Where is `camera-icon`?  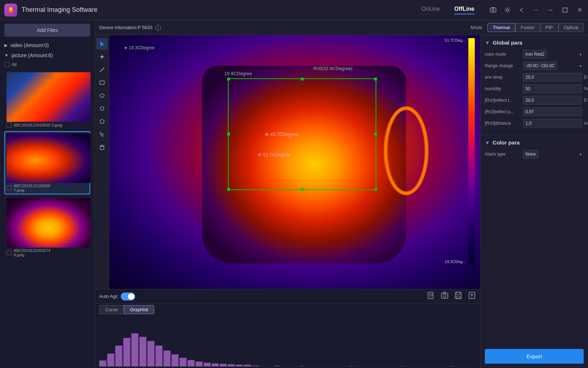
camera-icon is located at coordinates (445, 296).